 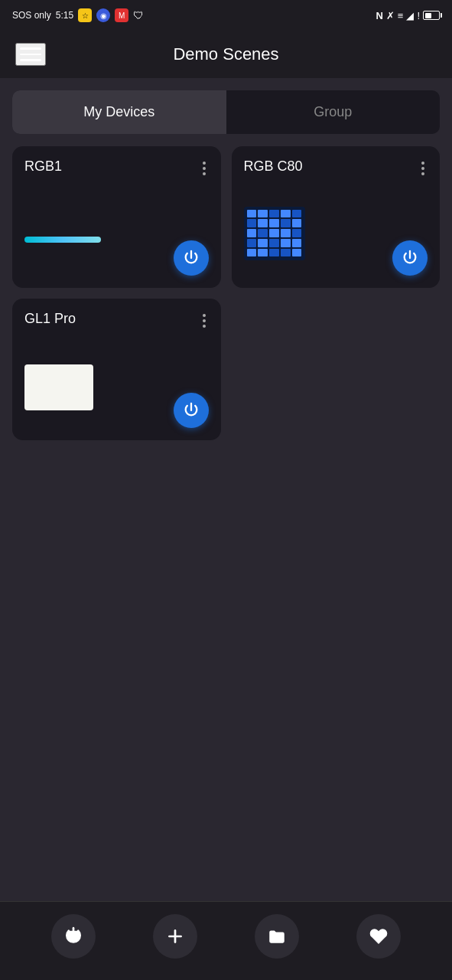 I want to click on power-button-rgbc80, so click(x=410, y=258).